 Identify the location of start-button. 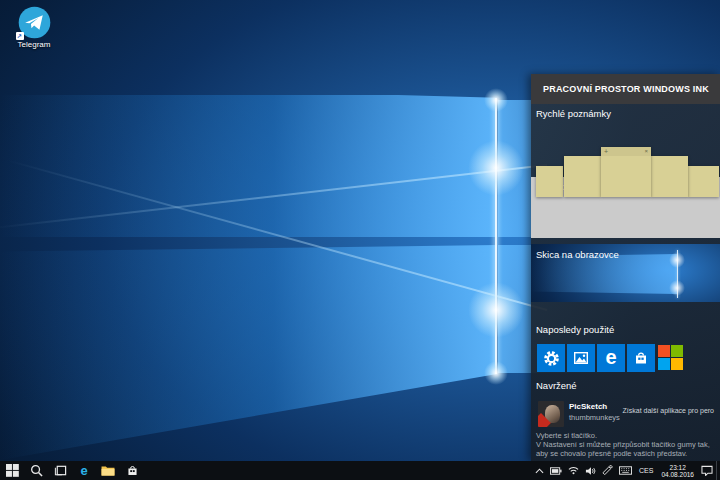
(12, 470).